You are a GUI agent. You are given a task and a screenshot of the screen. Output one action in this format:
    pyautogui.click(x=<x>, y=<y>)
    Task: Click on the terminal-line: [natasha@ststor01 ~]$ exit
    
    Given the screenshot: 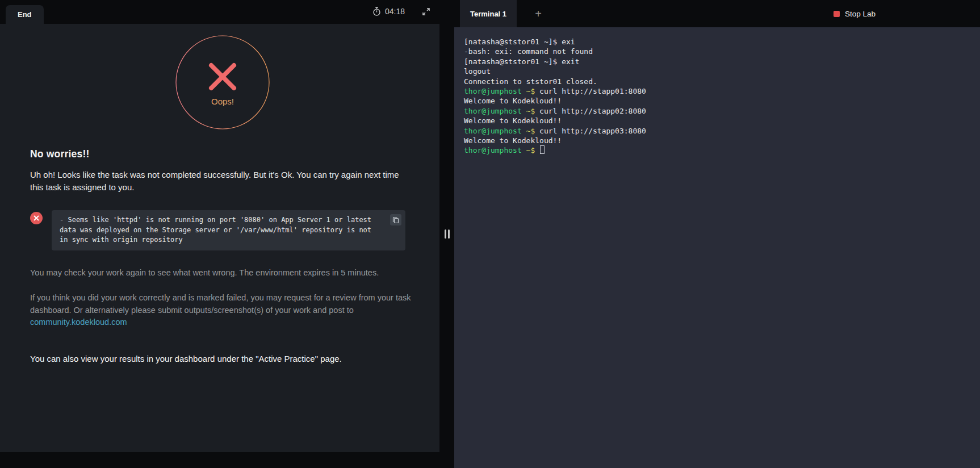 What is the action you would take?
    pyautogui.click(x=717, y=61)
    